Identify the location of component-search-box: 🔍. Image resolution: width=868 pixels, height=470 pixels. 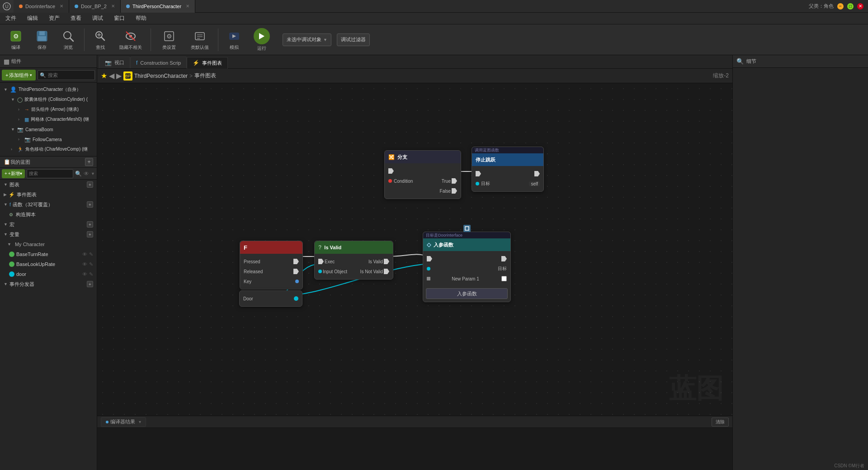
(66, 75).